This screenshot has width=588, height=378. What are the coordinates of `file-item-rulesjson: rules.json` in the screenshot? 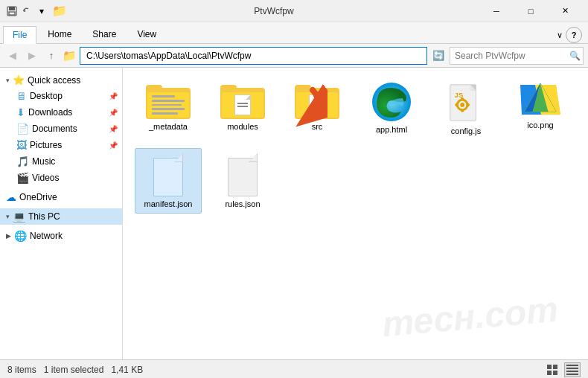 It's located at (243, 181).